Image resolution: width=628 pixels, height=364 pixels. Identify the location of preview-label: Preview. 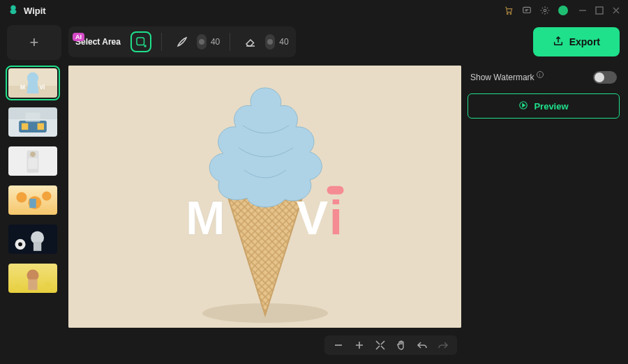
(551, 106).